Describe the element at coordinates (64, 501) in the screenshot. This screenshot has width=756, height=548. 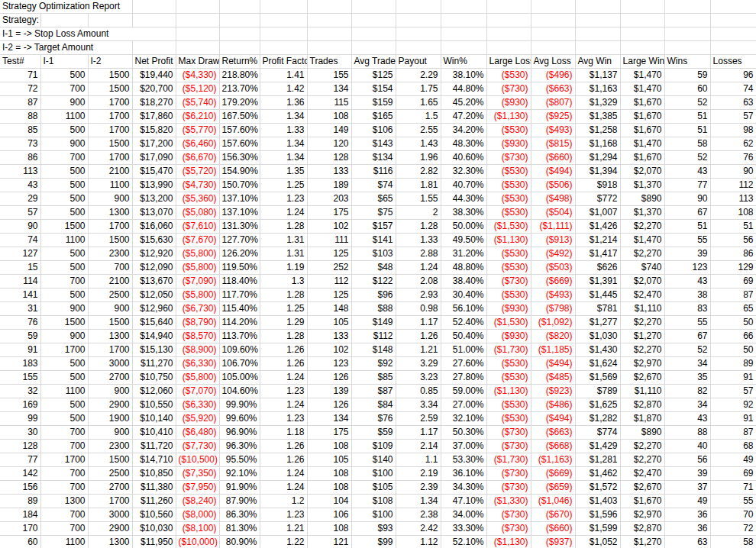
I see `cell: 1300` at that location.